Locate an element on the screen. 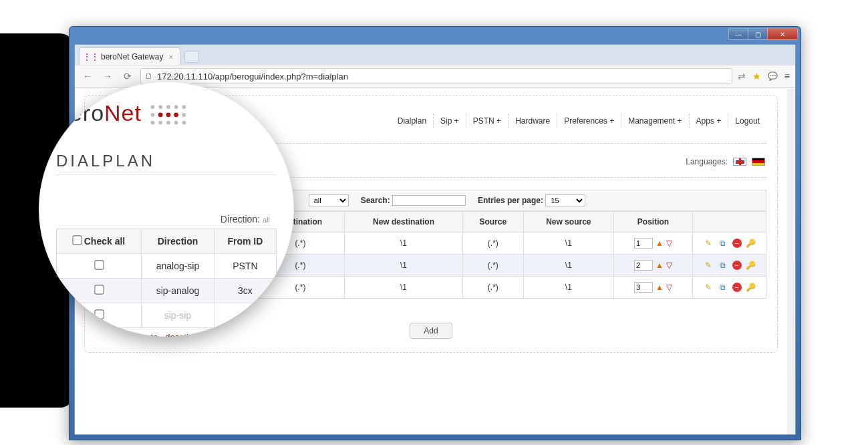  forward-button: → is located at coordinates (108, 76).